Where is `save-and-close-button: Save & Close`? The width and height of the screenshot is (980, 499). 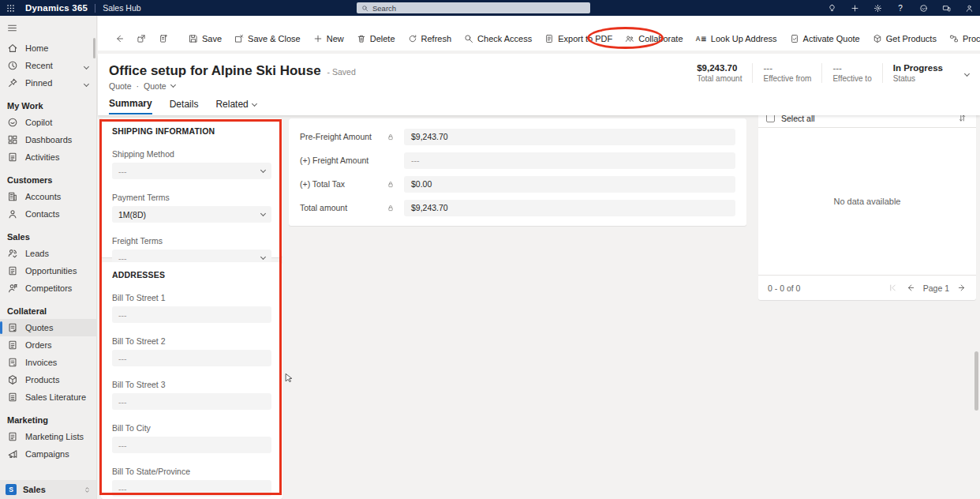
save-and-close-button: Save & Close is located at coordinates (267, 39).